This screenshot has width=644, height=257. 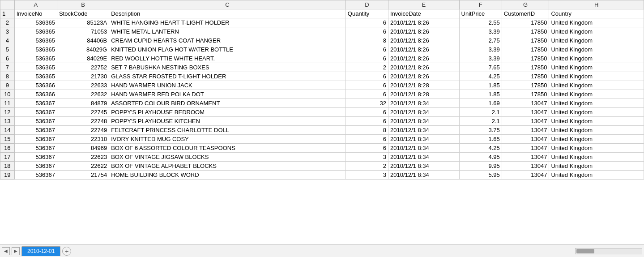 I want to click on cell-1g: CustomerID, so click(x=525, y=14).